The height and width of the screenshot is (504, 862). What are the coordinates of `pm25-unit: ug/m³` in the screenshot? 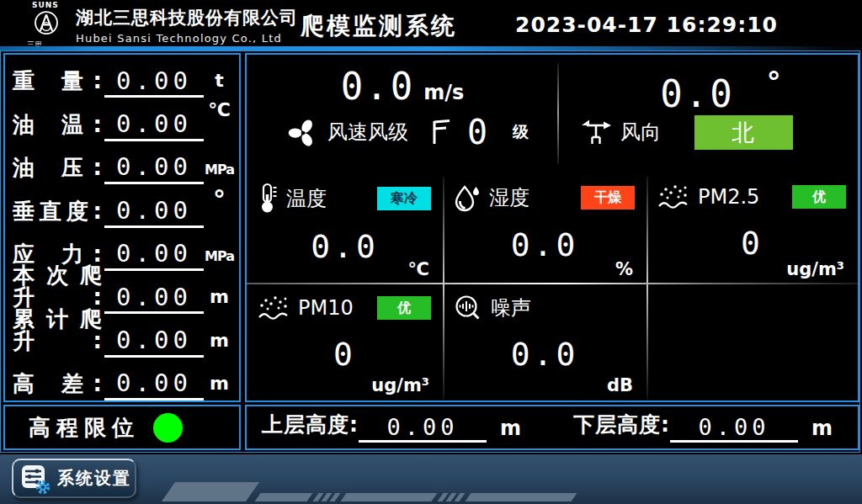 It's located at (815, 269).